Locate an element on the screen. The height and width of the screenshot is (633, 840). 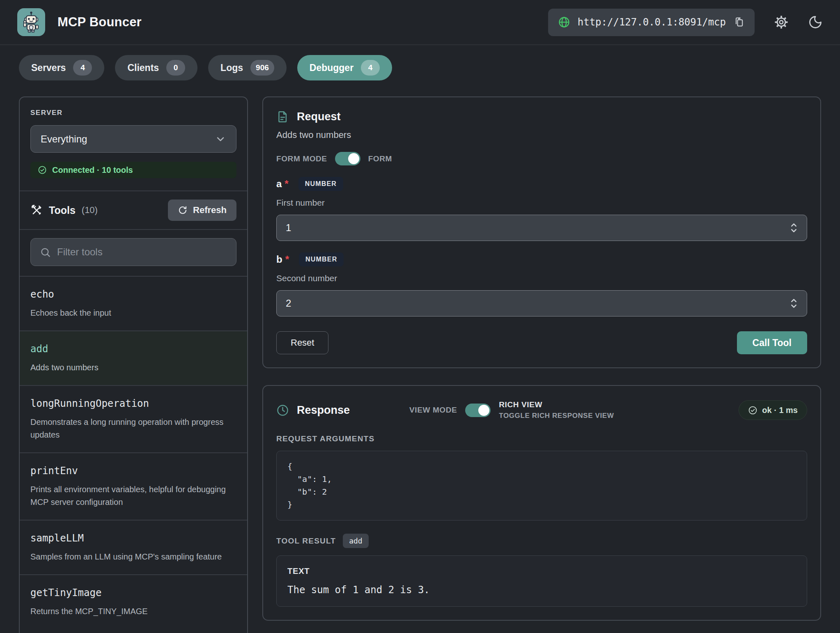
tool-description: Prints all environment variables, helpfu… is located at coordinates (133, 496).